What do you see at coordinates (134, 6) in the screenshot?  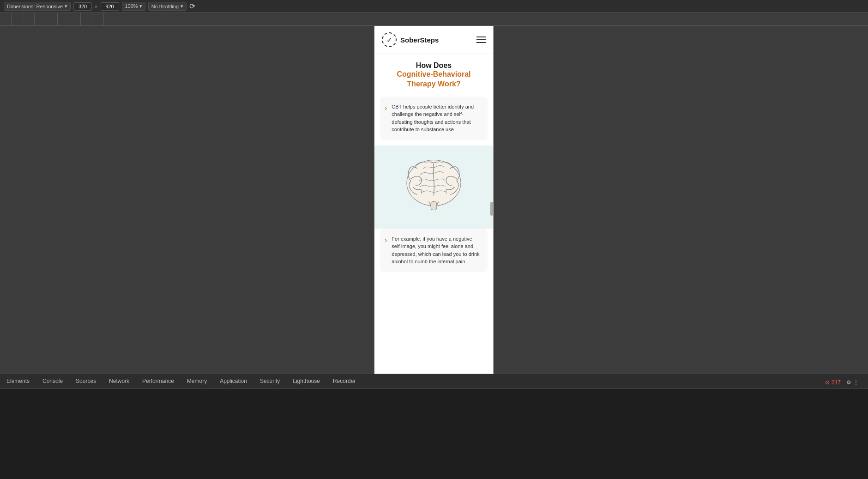 I see `zoom-selector: 100% ▾` at bounding box center [134, 6].